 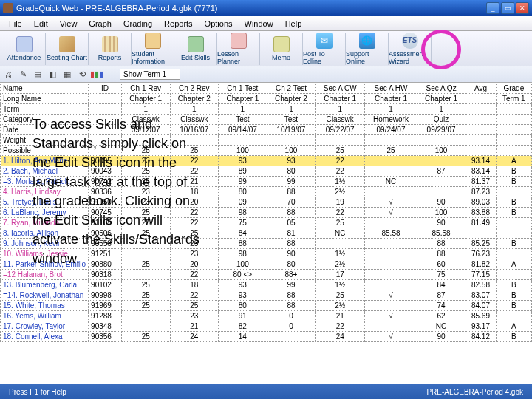 What do you see at coordinates (243, 89) in the screenshot?
I see `col-header: Ch 1 Test` at bounding box center [243, 89].